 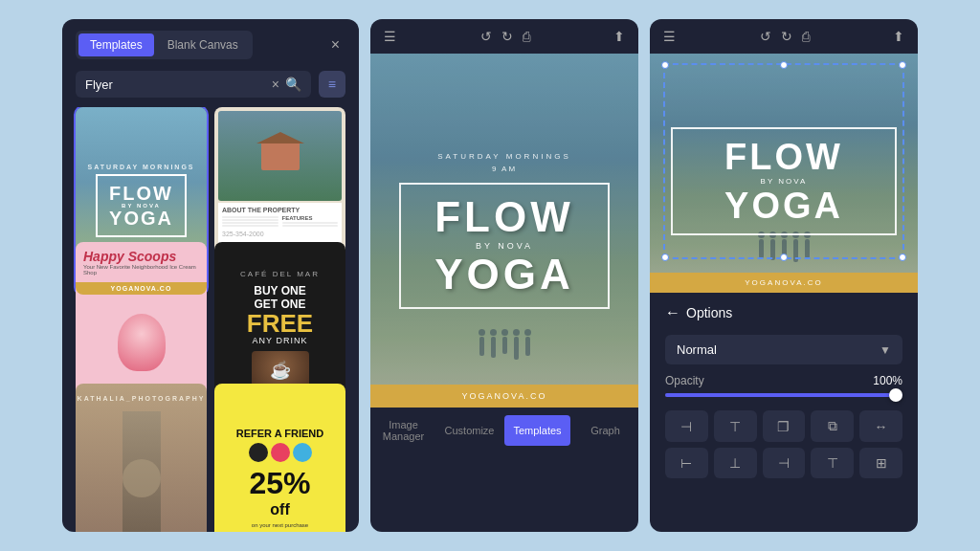 I want to click on tab-image-manager: Image Manager, so click(x=404, y=430).